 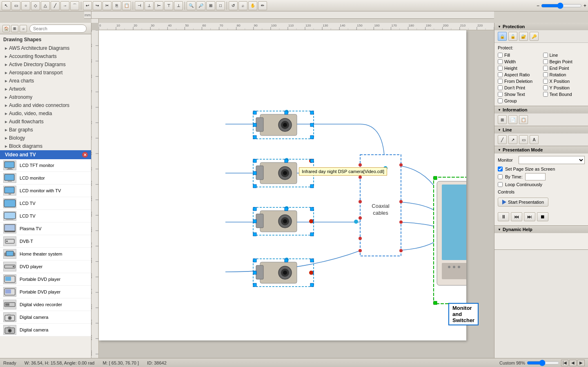 I want to click on pointer-tool: ↖, so click(x=6, y=6).